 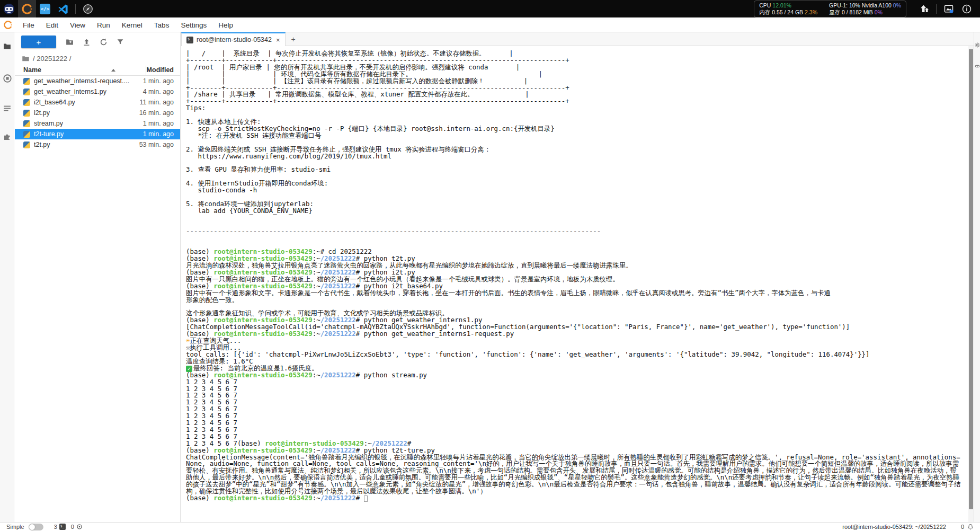 What do you see at coordinates (97, 70) in the screenshot?
I see `file-list-header: Name Modified` at bounding box center [97, 70].